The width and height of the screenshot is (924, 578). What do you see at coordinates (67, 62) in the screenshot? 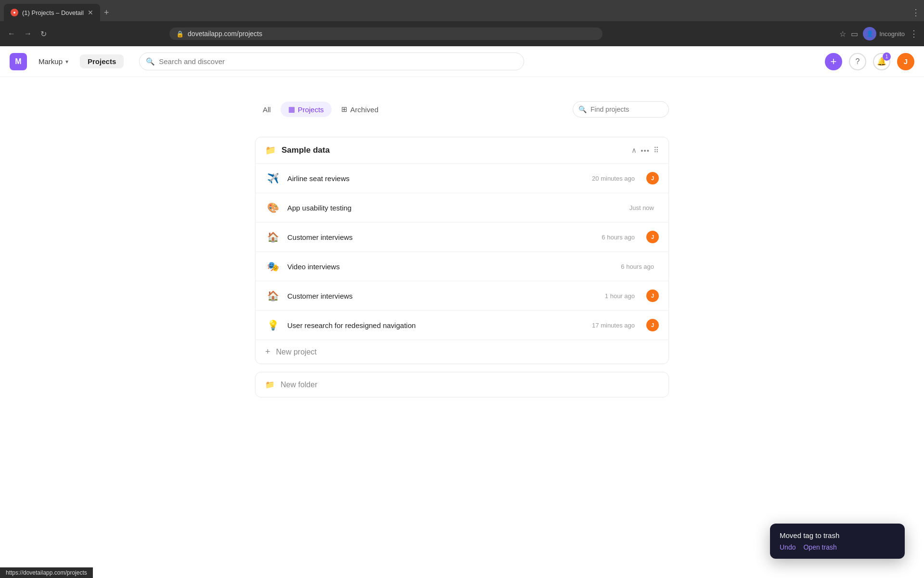
I see `markup-dropdown-arrow: ▾` at bounding box center [67, 62].